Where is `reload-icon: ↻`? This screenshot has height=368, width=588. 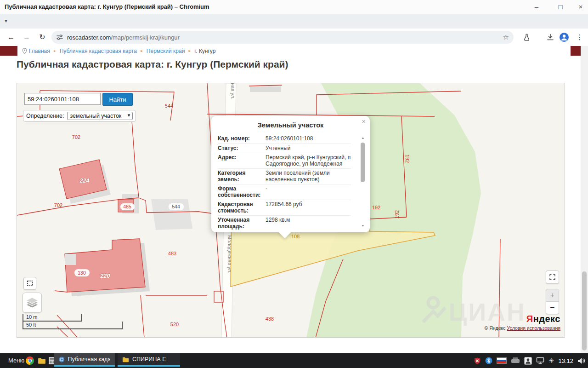 reload-icon: ↻ is located at coordinates (42, 37).